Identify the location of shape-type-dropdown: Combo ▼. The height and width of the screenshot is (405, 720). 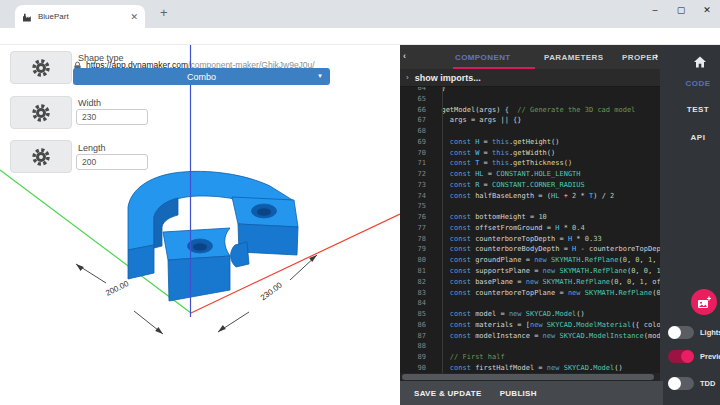
(202, 76).